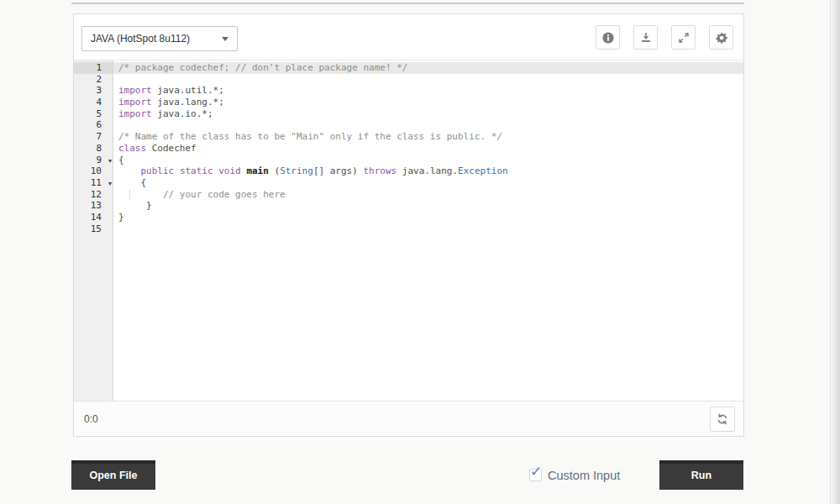 This screenshot has height=504, width=840. I want to click on info-button, so click(608, 37).